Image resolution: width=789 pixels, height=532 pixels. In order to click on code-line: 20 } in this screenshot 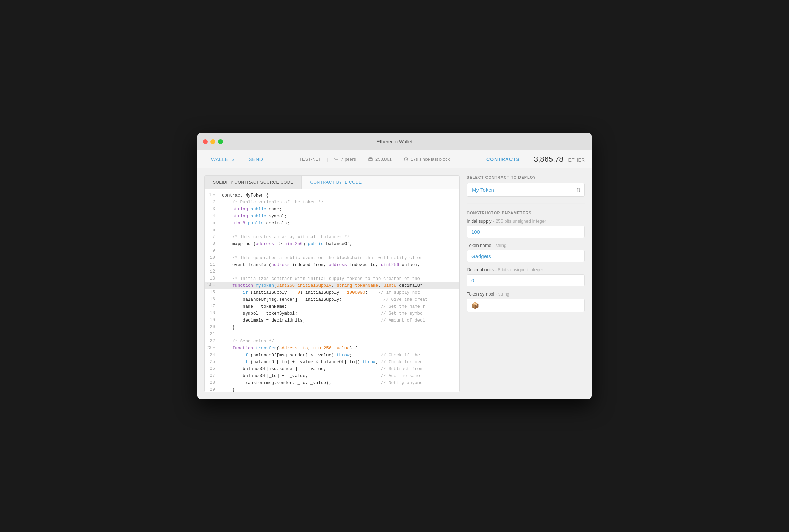, I will do `click(332, 327)`.